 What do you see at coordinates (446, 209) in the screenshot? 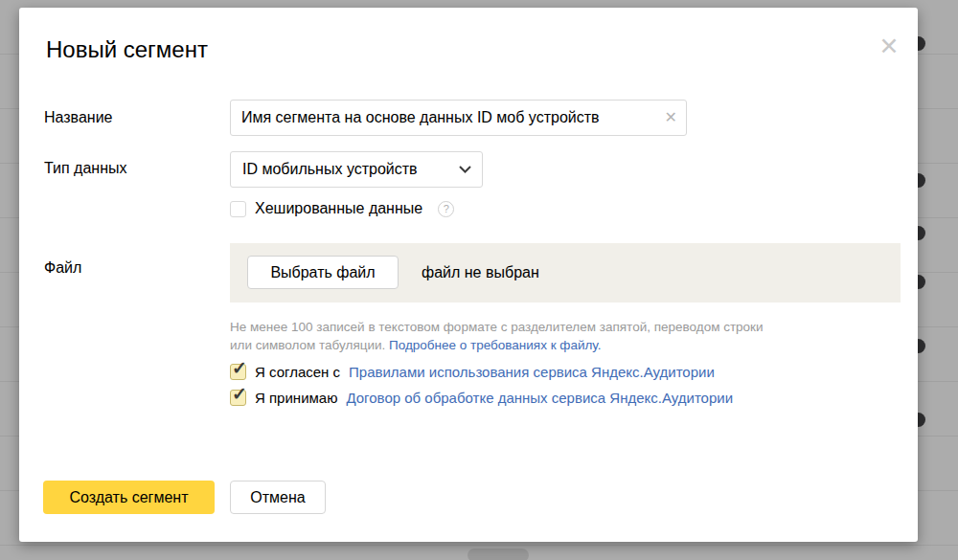
I see `help-glyph: ?` at bounding box center [446, 209].